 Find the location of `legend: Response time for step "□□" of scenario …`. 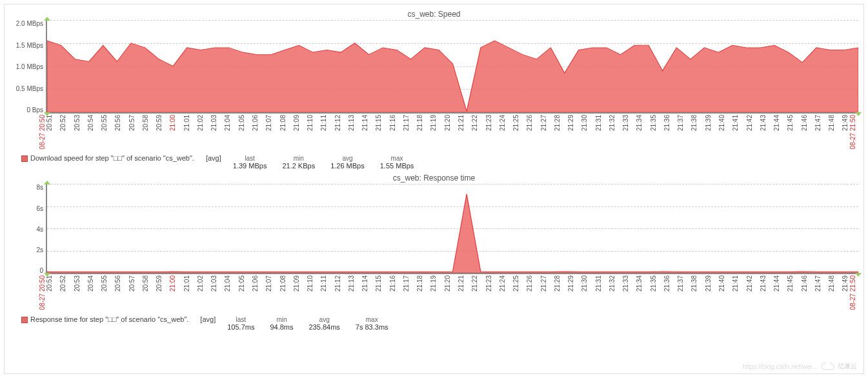

legend: Response time for step "□□" of scenario … is located at coordinates (440, 323).